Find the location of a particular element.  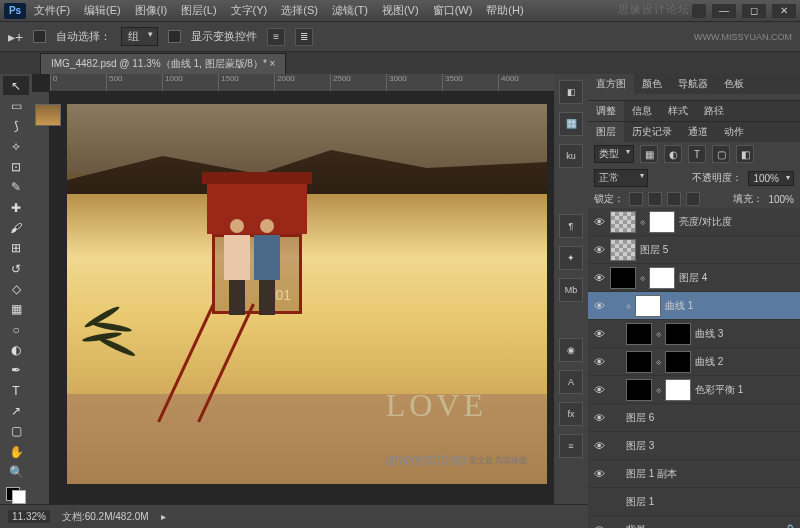

tab-color: 颜色 is located at coordinates (652, 84).